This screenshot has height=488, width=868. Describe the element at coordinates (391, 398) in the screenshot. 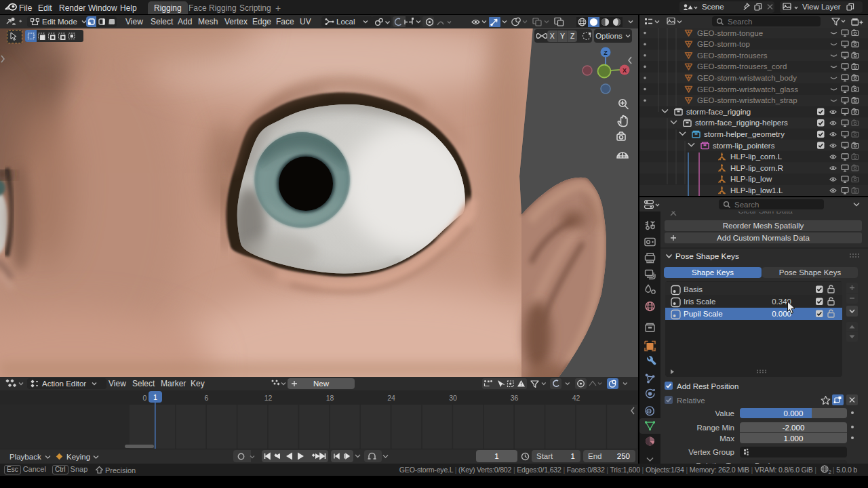

I see `svg-text: 24` at that location.